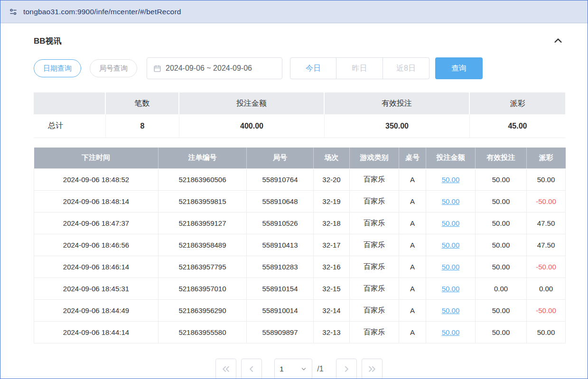  Describe the element at coordinates (96, 288) in the screenshot. I see `bet-time-cell: 2024-09-06 18:45:31` at that location.